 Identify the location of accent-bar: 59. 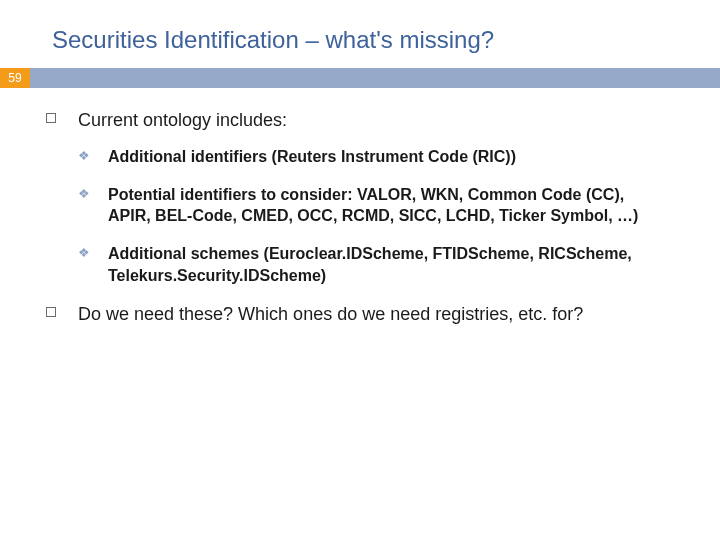
(360, 78).